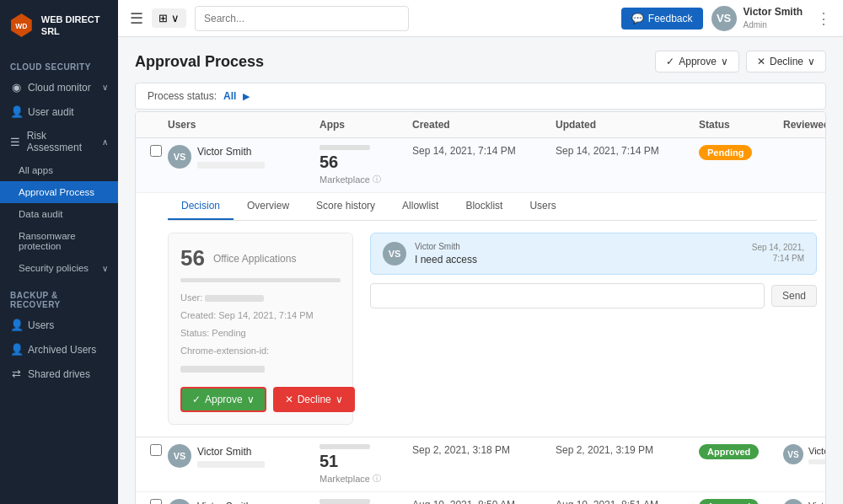 The width and height of the screenshot is (843, 504). What do you see at coordinates (180, 456) in the screenshot?
I see `row2-avatar: VS` at bounding box center [180, 456].